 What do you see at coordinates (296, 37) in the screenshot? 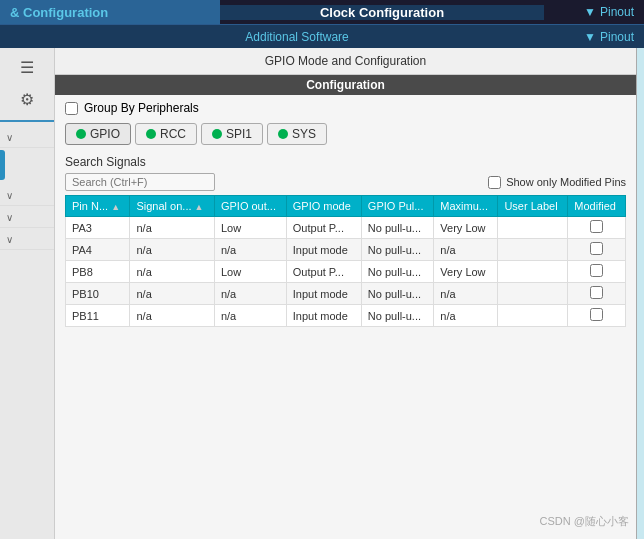
I see `second-nav-center-label: Additional Software` at bounding box center [296, 37].